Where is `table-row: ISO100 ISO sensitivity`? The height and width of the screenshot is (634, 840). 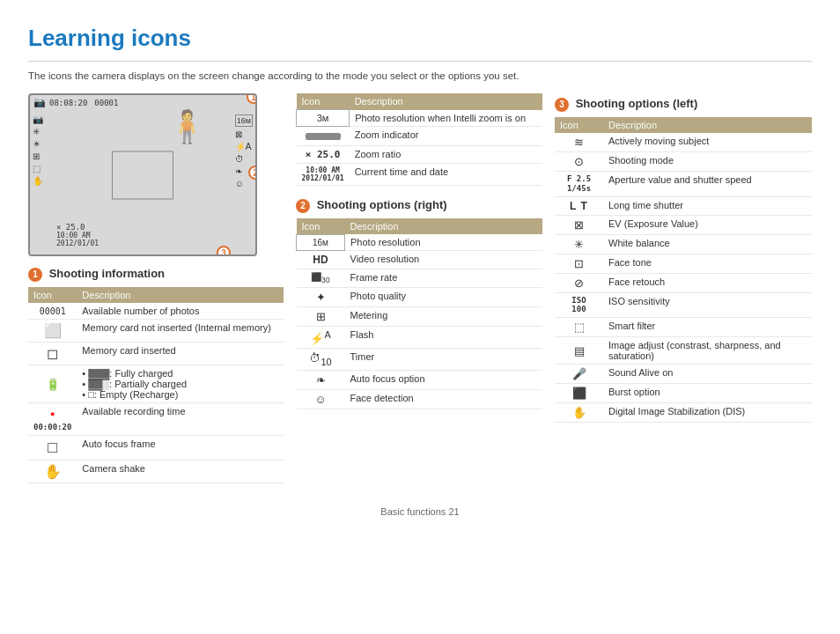 table-row: ISO100 ISO sensitivity is located at coordinates (683, 305).